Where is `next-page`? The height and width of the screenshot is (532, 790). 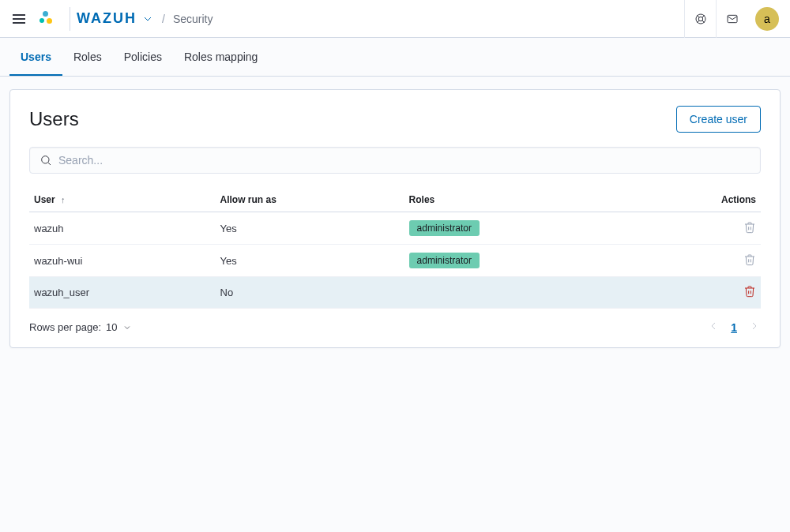 next-page is located at coordinates (754, 327).